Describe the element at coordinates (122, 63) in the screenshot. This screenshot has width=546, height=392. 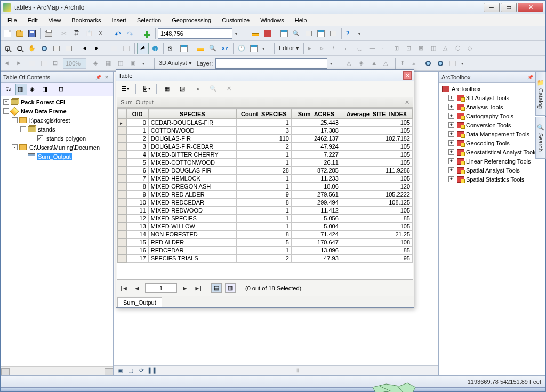
I see `analyst-btn-6: ◫` at that location.